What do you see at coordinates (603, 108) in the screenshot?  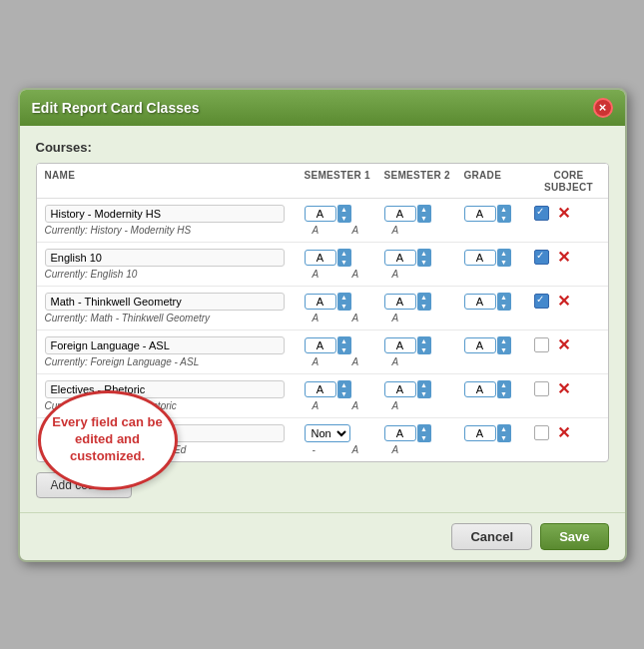 I see `close-button: ×` at bounding box center [603, 108].